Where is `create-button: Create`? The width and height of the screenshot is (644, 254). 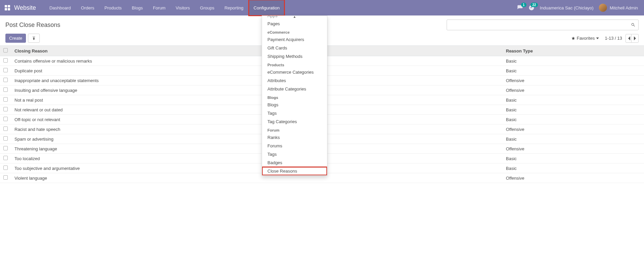 create-button: Create is located at coordinates (15, 38).